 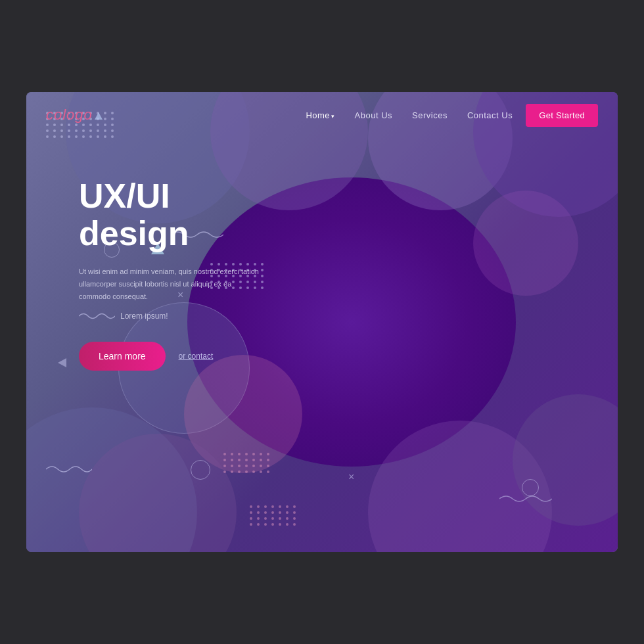 I want to click on hero-title: UX/UI design, so click(x=171, y=215).